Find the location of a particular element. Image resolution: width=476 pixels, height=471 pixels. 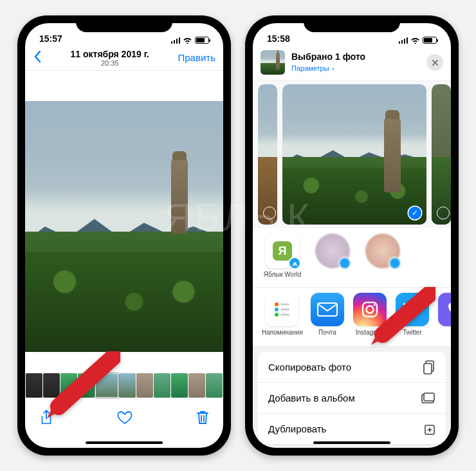

airdrop-contact: Я Яблык World is located at coordinates (282, 257).